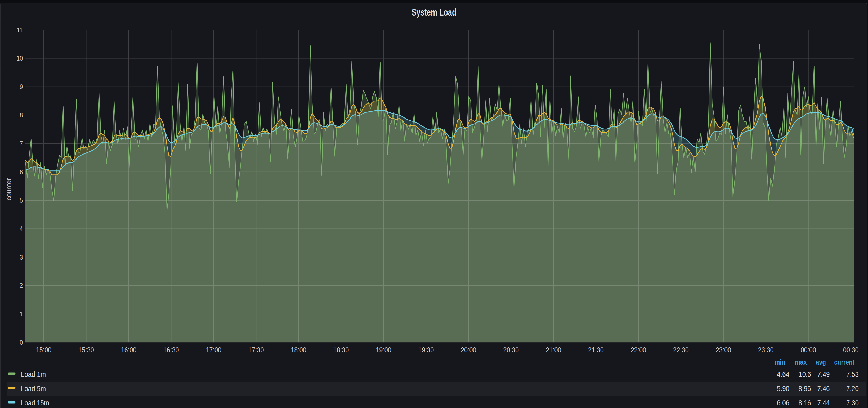 The width and height of the screenshot is (868, 408). I want to click on svg-text: 7.53, so click(852, 374).